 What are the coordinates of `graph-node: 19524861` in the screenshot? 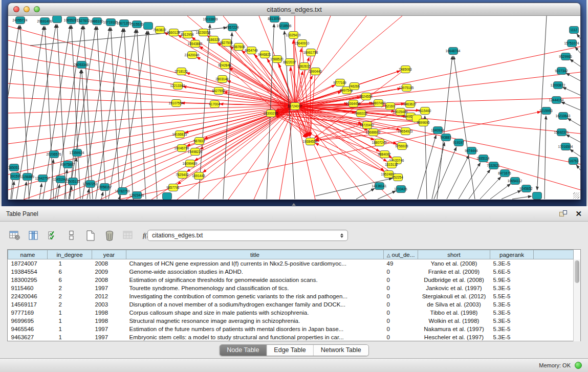 It's located at (389, 174).